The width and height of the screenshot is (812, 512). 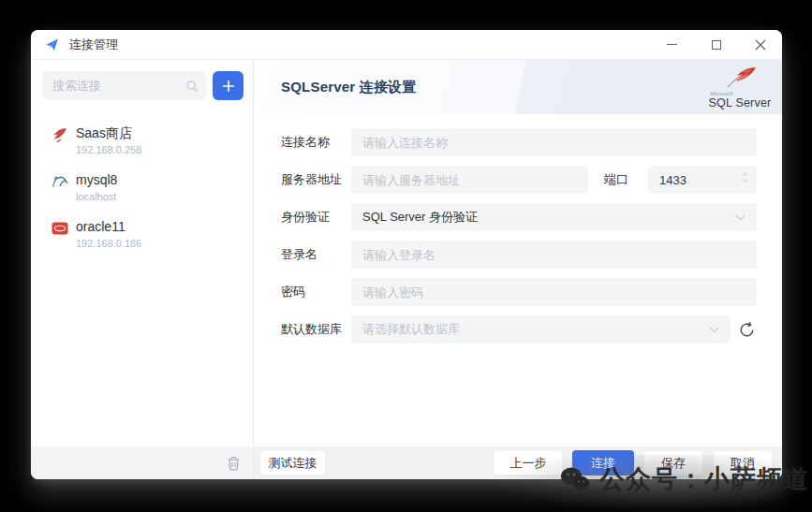 I want to click on titlebar: 连接管理, so click(x=406, y=45).